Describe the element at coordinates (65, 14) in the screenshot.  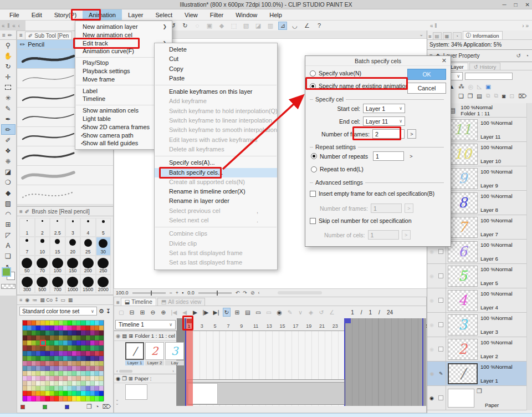
I see `menu-storyp: Story(P)` at that location.